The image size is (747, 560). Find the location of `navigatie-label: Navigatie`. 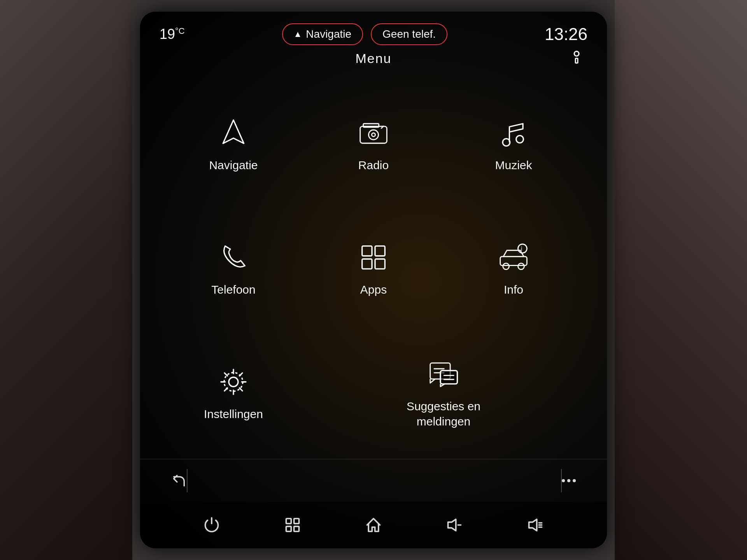

navigatie-label: Navigatie is located at coordinates (233, 165).